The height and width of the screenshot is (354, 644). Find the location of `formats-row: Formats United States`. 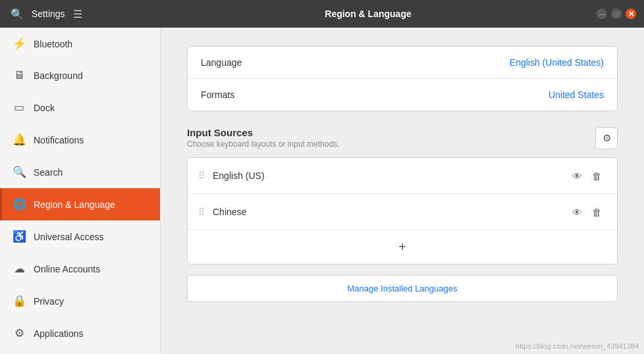

formats-row: Formats United States is located at coordinates (402, 95).